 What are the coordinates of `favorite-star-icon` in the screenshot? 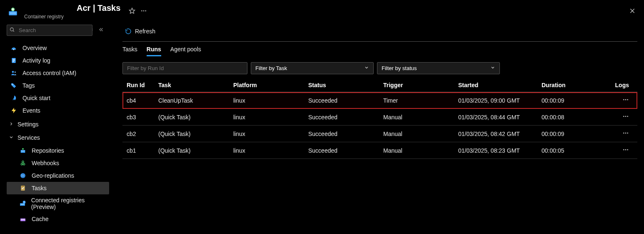 It's located at (132, 12).